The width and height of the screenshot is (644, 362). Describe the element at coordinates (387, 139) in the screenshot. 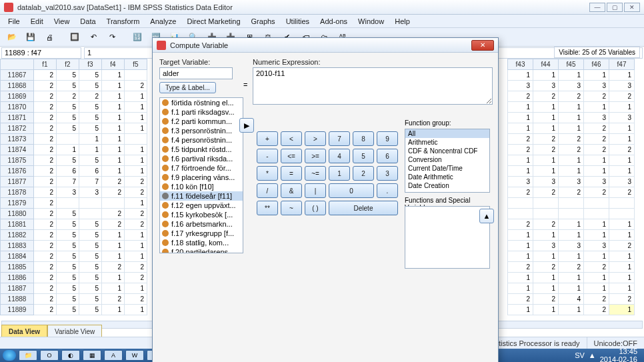

I see `keypad-button: 9` at that location.